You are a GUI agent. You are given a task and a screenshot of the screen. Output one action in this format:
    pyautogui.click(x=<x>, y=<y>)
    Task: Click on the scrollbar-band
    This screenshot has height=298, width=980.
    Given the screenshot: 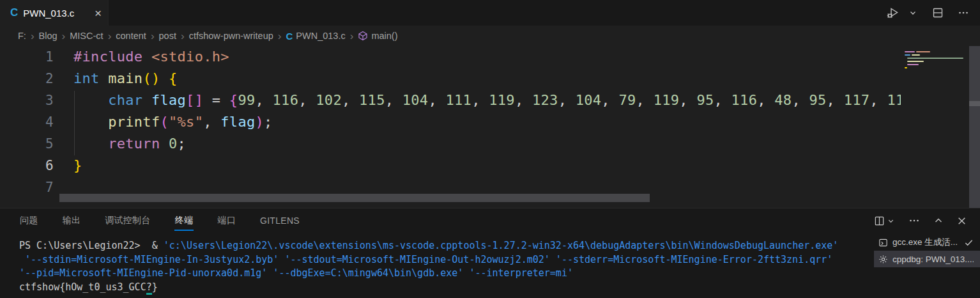 What is the action you would take?
    pyautogui.click(x=975, y=104)
    